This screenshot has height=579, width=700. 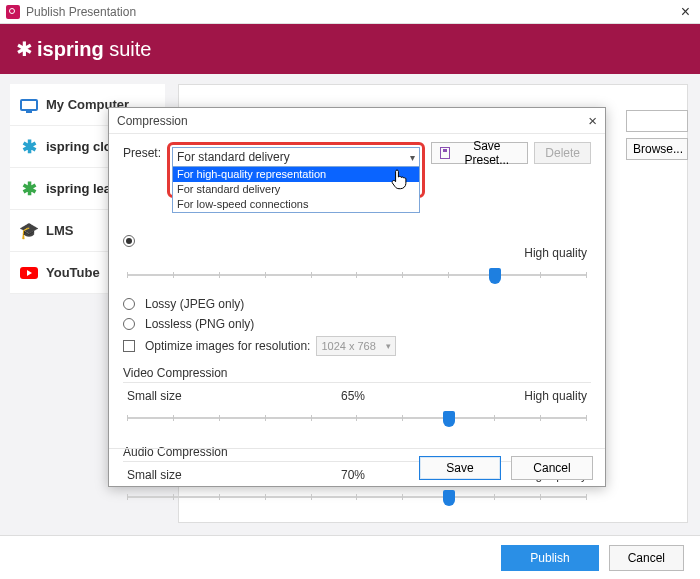 What do you see at coordinates (296, 190) in the screenshot?
I see `preset-option: For standard delivery` at bounding box center [296, 190].